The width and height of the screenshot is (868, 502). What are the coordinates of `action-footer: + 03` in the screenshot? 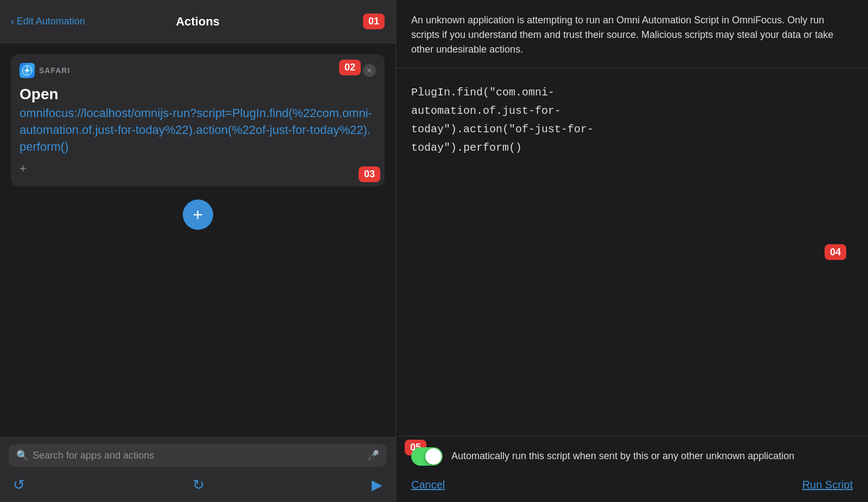 It's located at (197, 169).